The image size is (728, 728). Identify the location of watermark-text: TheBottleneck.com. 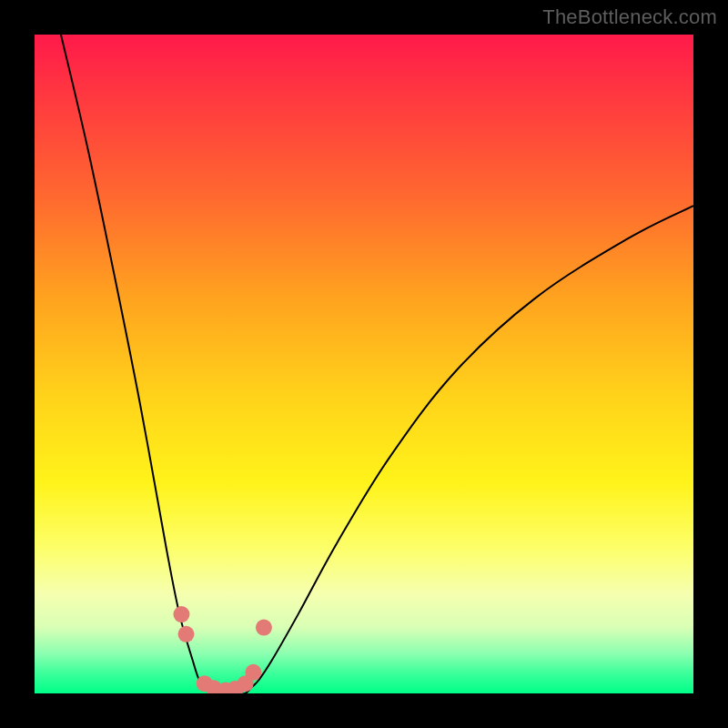
(630, 17).